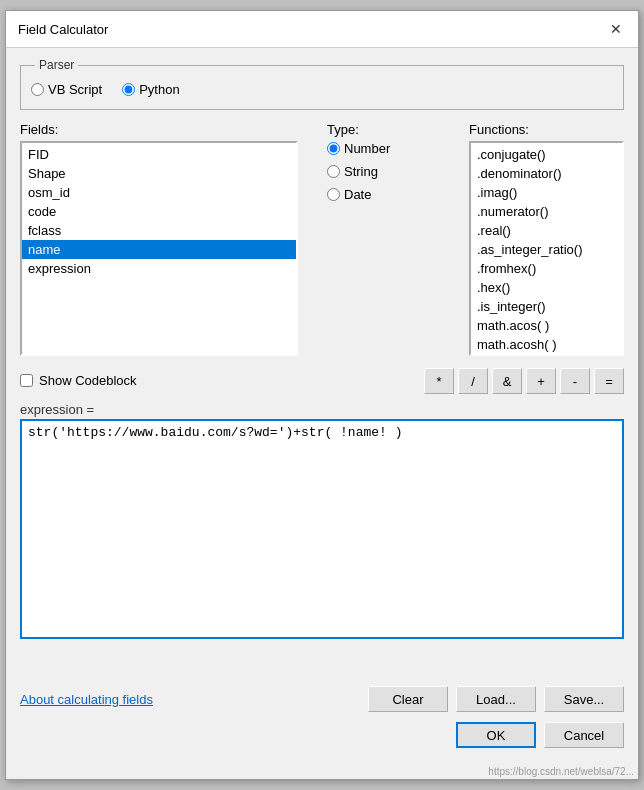 The image size is (644, 790). Describe the element at coordinates (392, 172) in the screenshot. I see `type-option-label: String` at that location.